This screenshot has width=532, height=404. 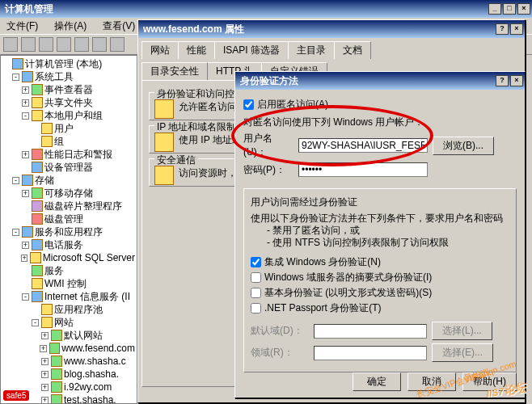 What do you see at coordinates (69, 141) in the screenshot?
I see `tree-item: 组` at bounding box center [69, 141].